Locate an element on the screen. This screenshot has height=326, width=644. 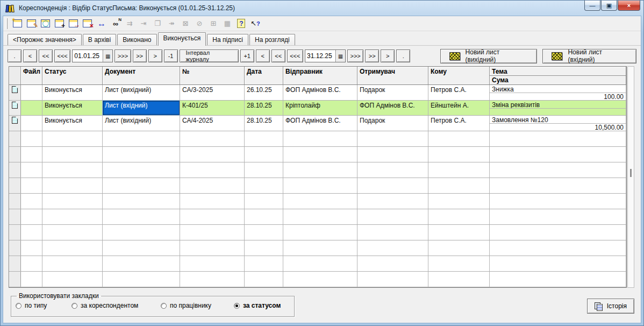
help-icon: ? is located at coordinates (241, 24).